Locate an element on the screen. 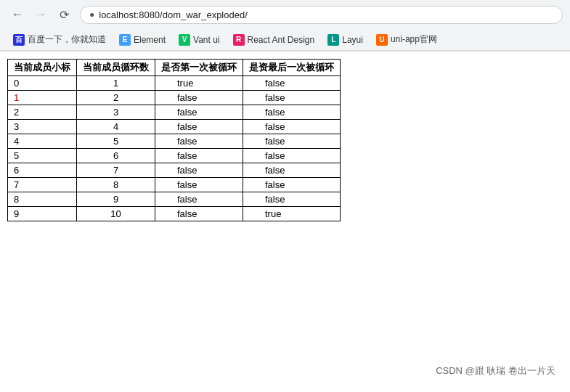 The image size is (570, 392). cell-count: 9 is located at coordinates (116, 200).